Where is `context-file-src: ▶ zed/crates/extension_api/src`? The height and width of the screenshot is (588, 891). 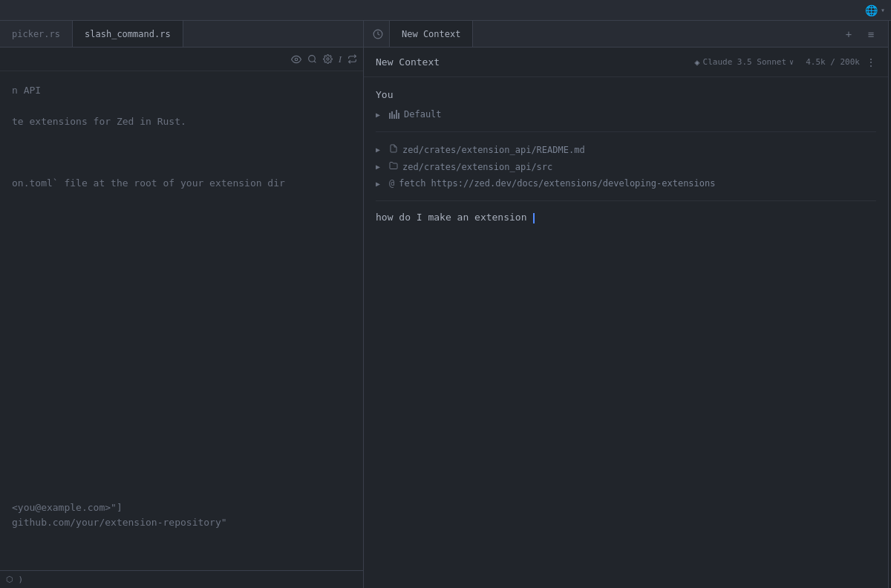
context-file-src: ▶ zed/crates/extension_api/src is located at coordinates (626, 166).